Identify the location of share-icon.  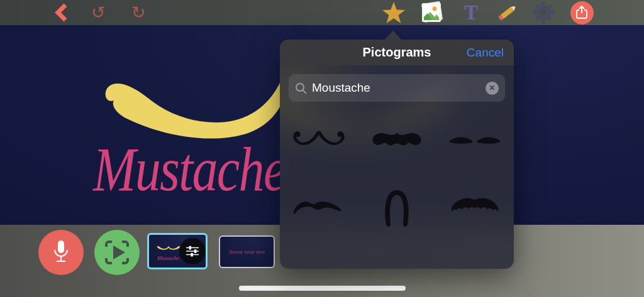
(582, 13).